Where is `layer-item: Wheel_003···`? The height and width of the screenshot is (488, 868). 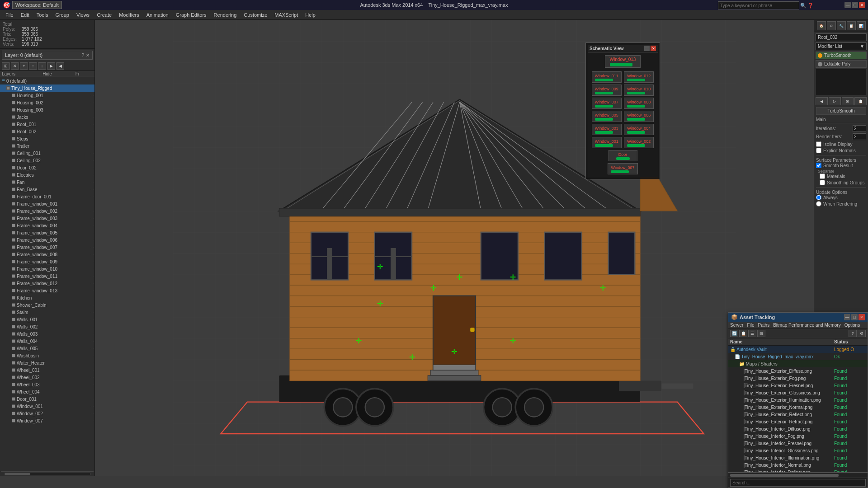
layer-item: Wheel_003··· is located at coordinates (47, 385).